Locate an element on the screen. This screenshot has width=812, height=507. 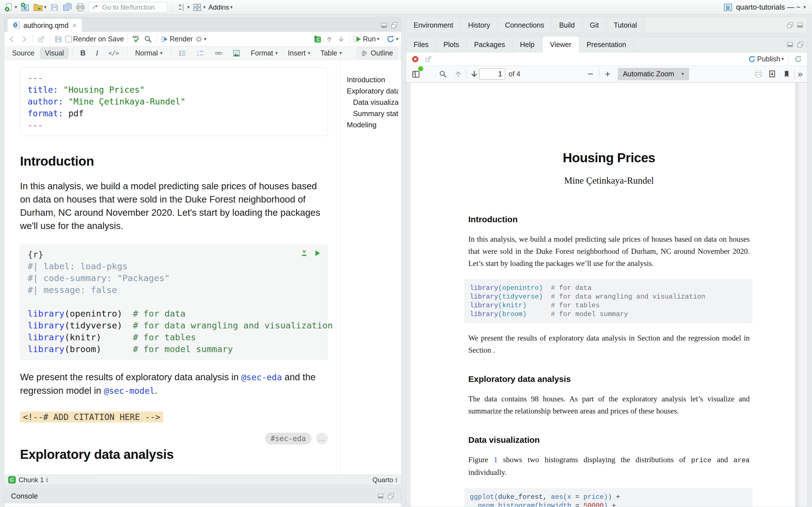
workspace-panes-caret: ▾ is located at coordinates (205, 7).